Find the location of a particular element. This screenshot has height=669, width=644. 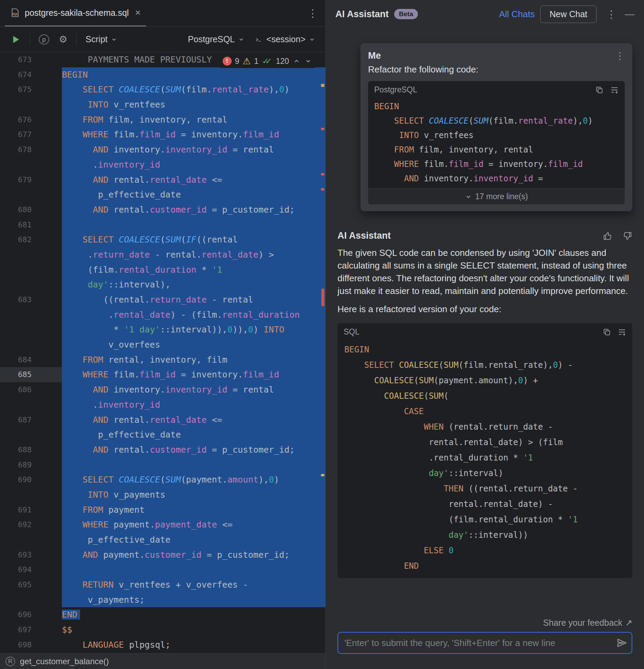

line-number: 674 is located at coordinates (31, 75).